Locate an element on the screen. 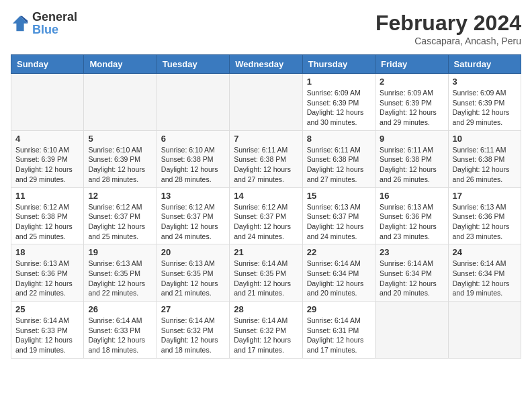 The image size is (532, 411). calendar-week-3: 11Sunrise: 6:12 AM Sunset: 6:38 PM Dayli… is located at coordinates (266, 216).